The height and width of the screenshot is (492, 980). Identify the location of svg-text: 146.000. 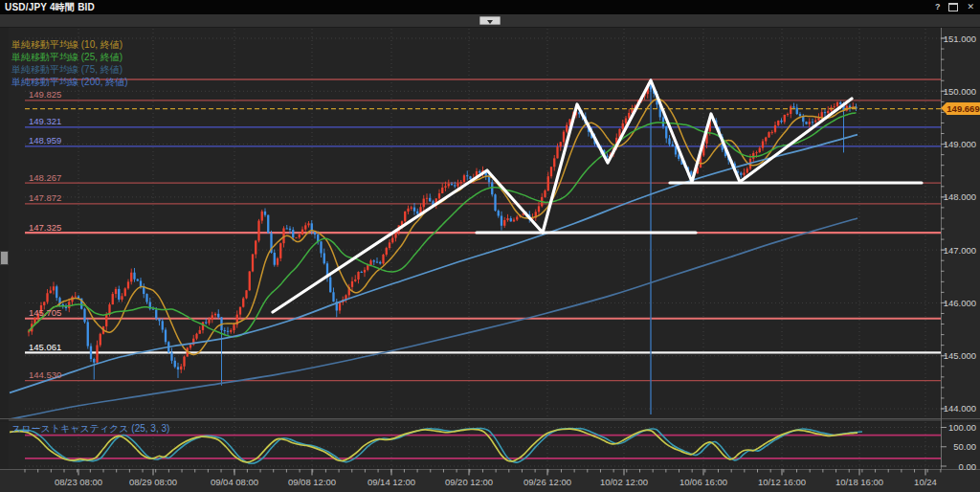
(960, 302).